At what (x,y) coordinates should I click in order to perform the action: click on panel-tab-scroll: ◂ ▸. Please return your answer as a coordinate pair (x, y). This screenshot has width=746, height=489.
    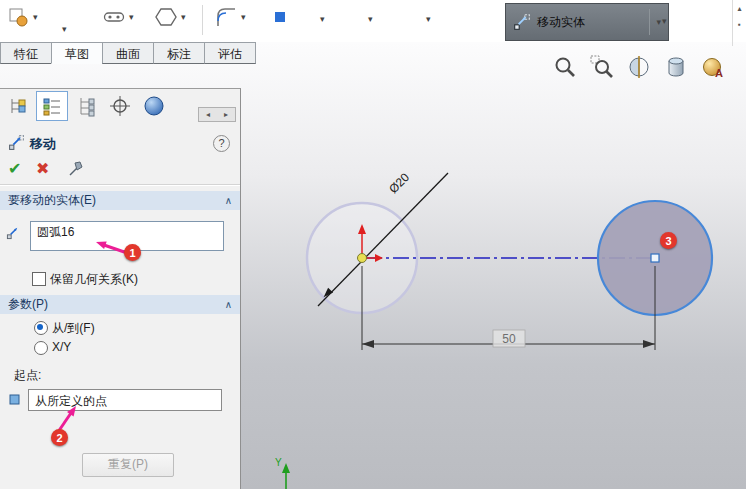
    Looking at the image, I should click on (217, 114).